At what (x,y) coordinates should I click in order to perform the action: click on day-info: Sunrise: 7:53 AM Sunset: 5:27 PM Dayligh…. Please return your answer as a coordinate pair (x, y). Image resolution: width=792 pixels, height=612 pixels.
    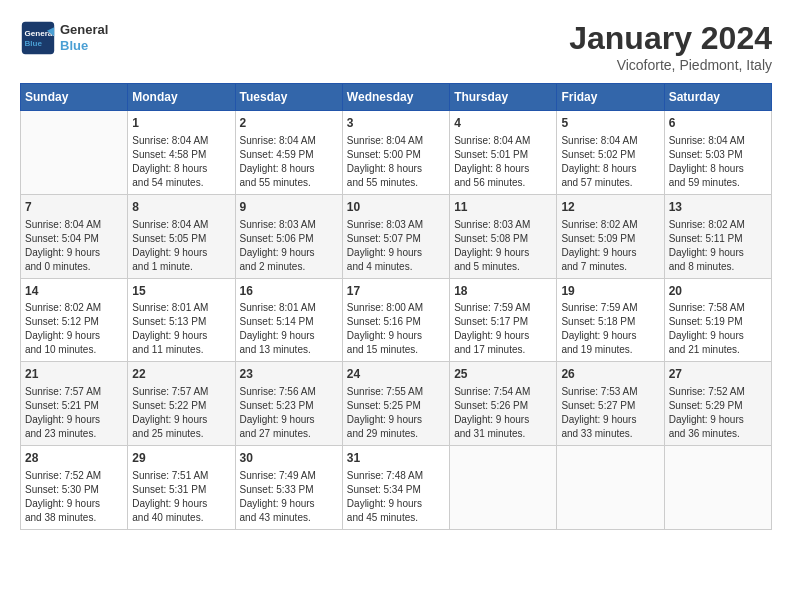
    Looking at the image, I should click on (610, 413).